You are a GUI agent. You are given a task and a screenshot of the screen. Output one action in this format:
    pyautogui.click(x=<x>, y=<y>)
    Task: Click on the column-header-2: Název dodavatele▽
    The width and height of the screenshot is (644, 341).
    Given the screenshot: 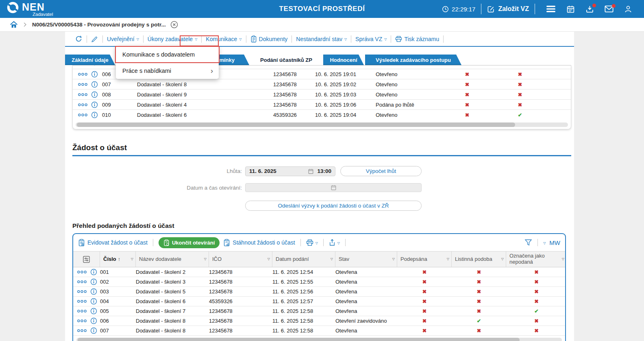 What is the action you would take?
    pyautogui.click(x=172, y=259)
    